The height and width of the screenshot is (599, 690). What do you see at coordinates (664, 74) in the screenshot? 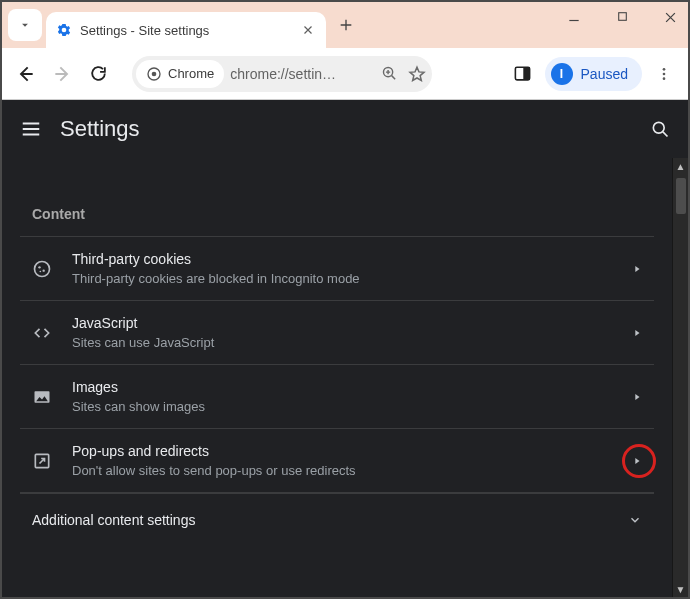
I see `browser-menu-button` at bounding box center [664, 74].